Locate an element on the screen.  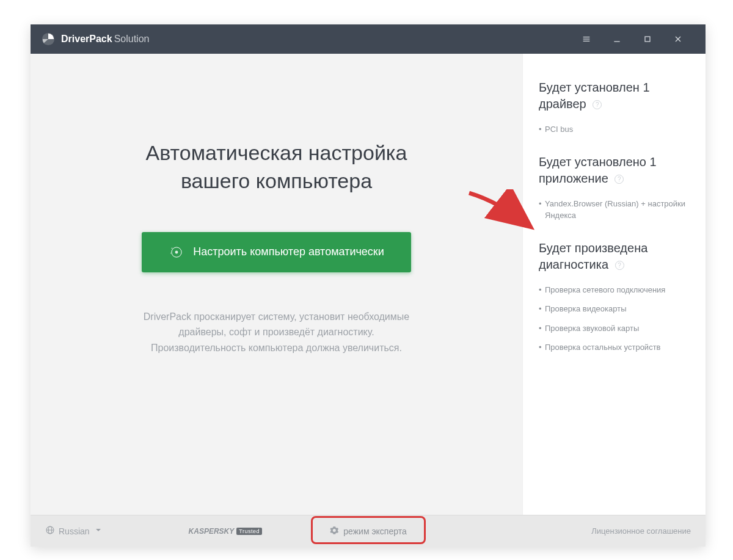
gear-icon is located at coordinates (334, 531).